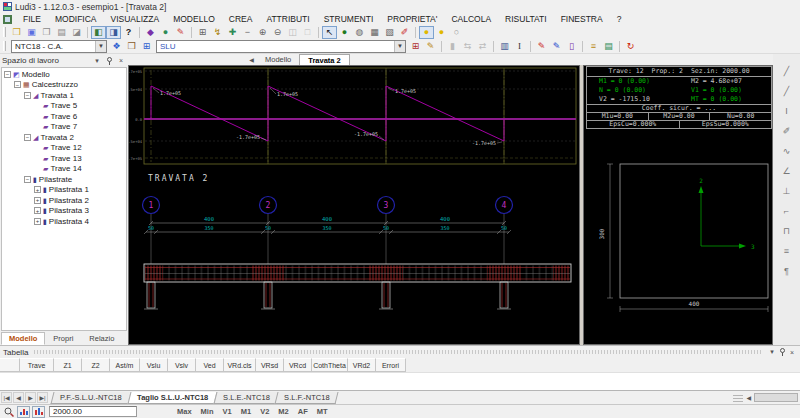 The height and width of the screenshot is (418, 800). What do you see at coordinates (374, 32) in the screenshot?
I see `mesh-icon: ▦` at bounding box center [374, 32].